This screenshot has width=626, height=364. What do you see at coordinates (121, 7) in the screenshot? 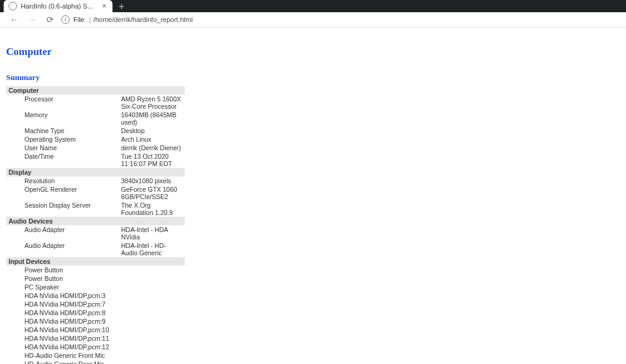
I see `new-tab-button: +` at bounding box center [121, 7].